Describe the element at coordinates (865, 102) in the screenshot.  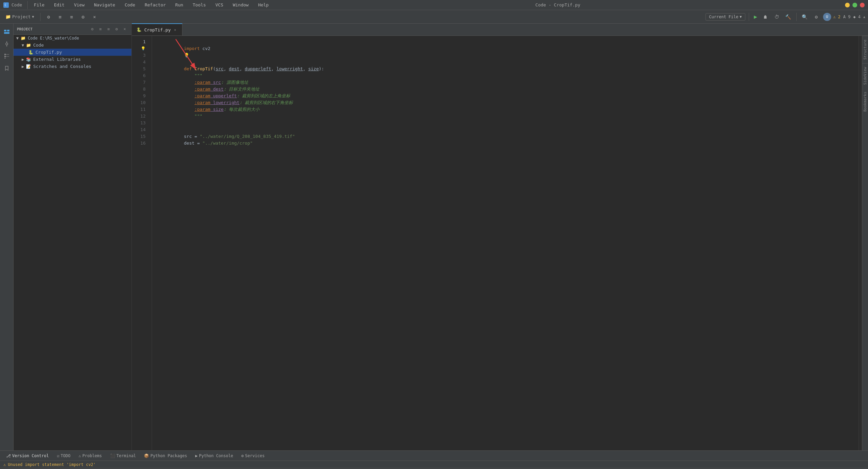
I see `bookmarks-panel-tab: Bookmarks` at that location.